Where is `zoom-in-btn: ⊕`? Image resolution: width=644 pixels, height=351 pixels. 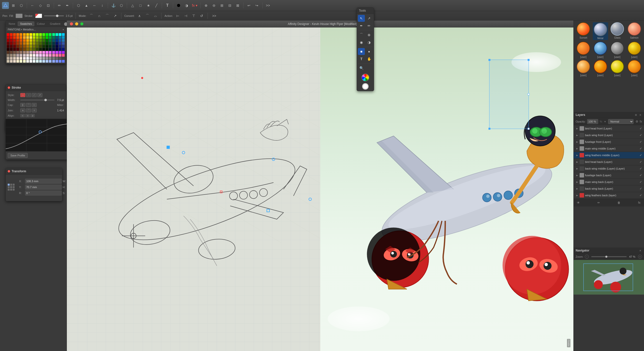 zoom-in-btn: ⊕ is located at coordinates (206, 5).